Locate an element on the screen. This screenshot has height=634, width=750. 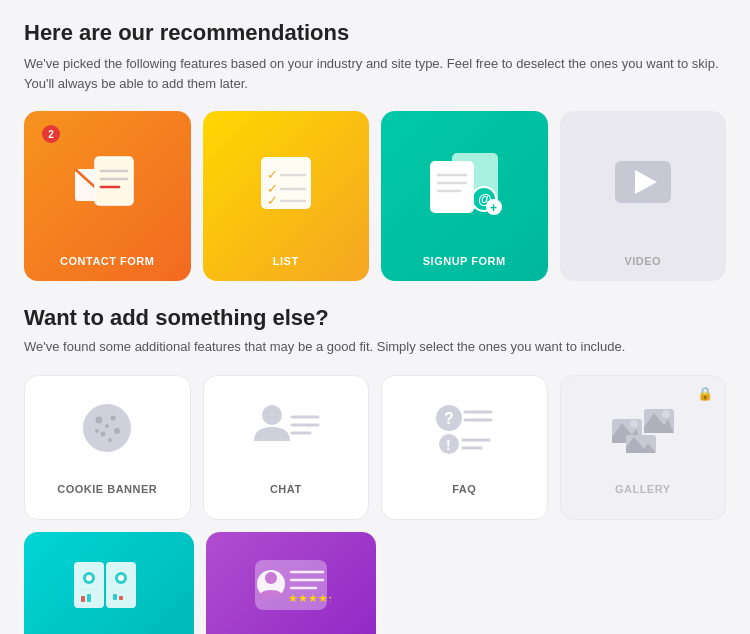
card-faq: ? ! FAQ is located at coordinates (464, 448).